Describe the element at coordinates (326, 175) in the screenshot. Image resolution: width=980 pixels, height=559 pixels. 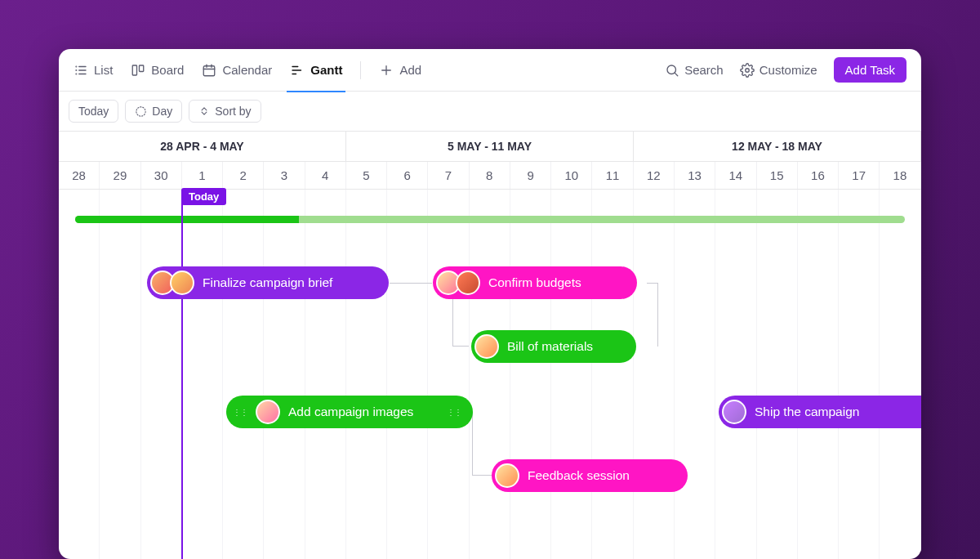
I see `day-header-cell: 4` at that location.